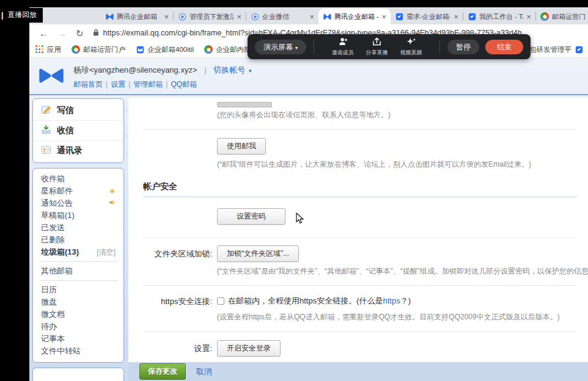  What do you see at coordinates (221, 301) in the screenshot?
I see `https-checkbox` at bounding box center [221, 301].